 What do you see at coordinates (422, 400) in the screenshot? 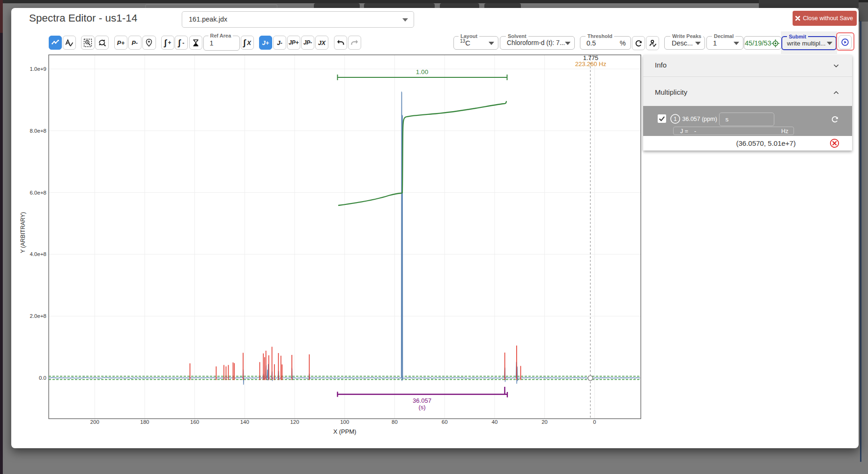
I see `svg-text: 36.057` at bounding box center [422, 400].